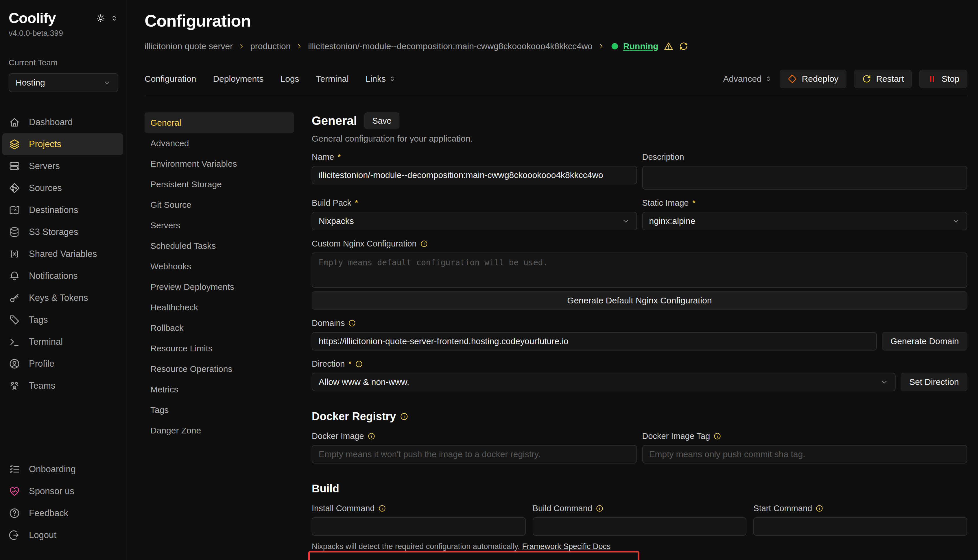 The image size is (978, 560). I want to click on nixpacks-note: Nixpacks will detect the required config…, so click(640, 547).